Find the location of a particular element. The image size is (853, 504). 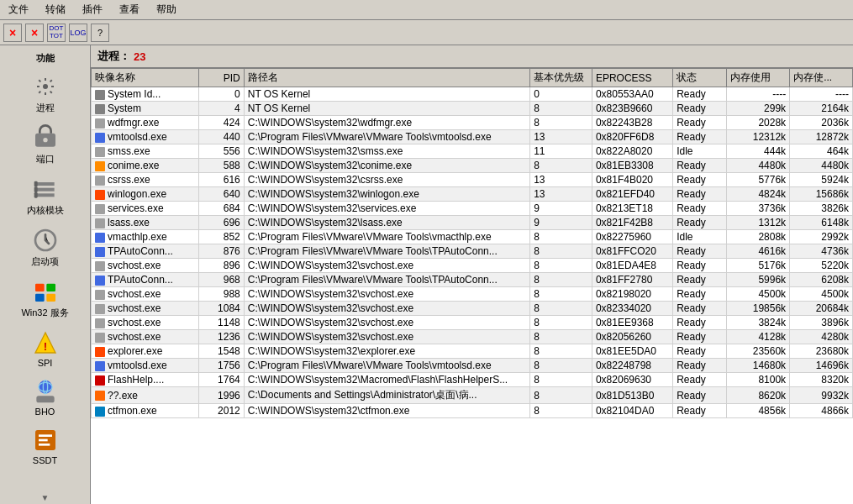

log-button: LOG is located at coordinates (78, 33).